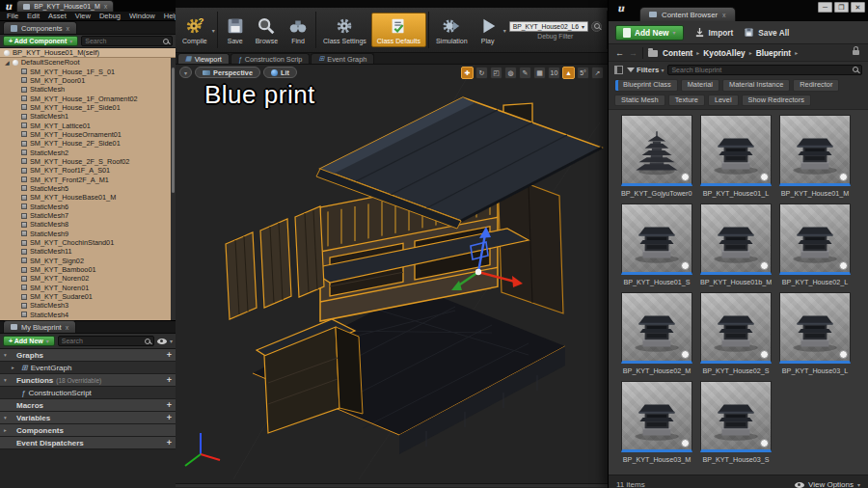 This screenshot has height=488, width=868. What do you see at coordinates (815, 334) in the screenshot?
I see `asset-item: BP_KYT_House03_L` at bounding box center [815, 334].